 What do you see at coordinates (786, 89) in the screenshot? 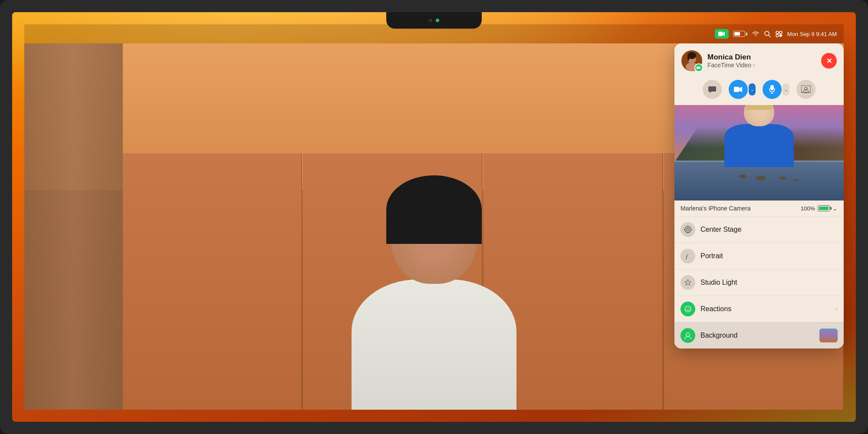
I see `mic-chevron: ⌄` at bounding box center [786, 89].